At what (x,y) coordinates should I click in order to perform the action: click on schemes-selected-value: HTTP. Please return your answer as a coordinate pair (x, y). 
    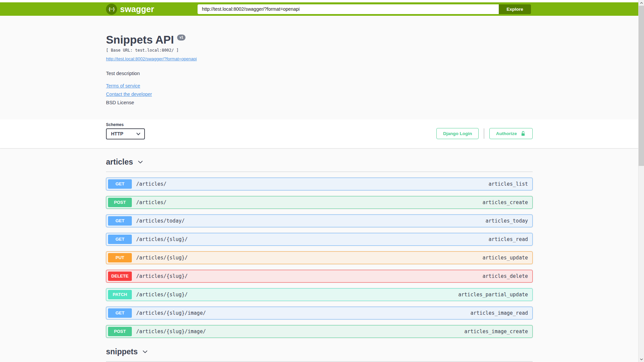
    Looking at the image, I should click on (117, 134).